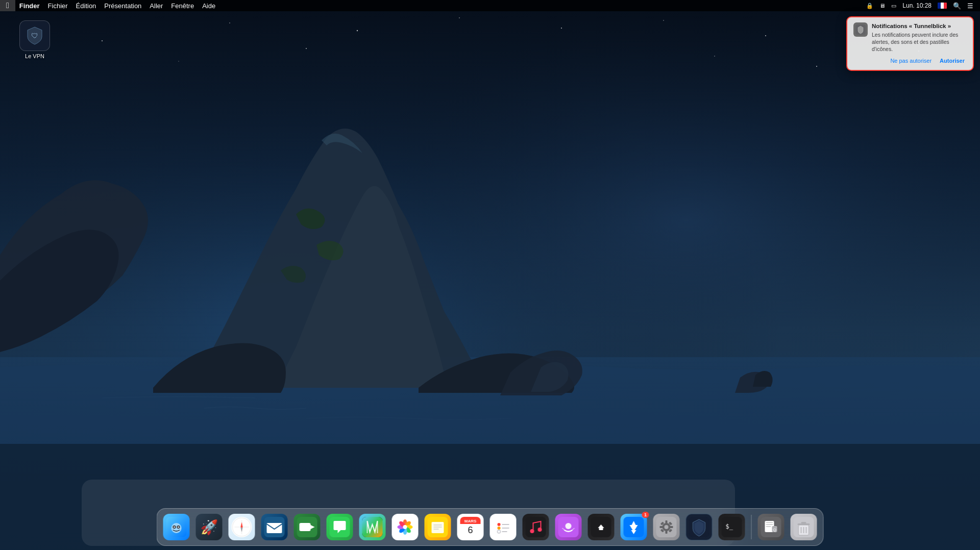 The image size is (980, 550). What do you see at coordinates (774, 530) in the screenshot?
I see `svg-text: Q` at bounding box center [774, 530].